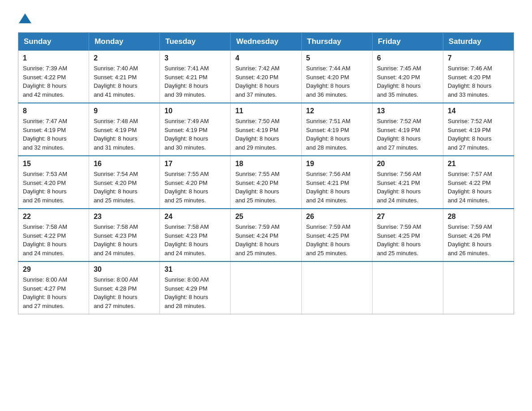 The height and width of the screenshot is (411, 532). Describe the element at coordinates (124, 81) in the screenshot. I see `day-info: Sunrise: 7:40 AM Sunset: 4:21 PM Dayligh…` at that location.